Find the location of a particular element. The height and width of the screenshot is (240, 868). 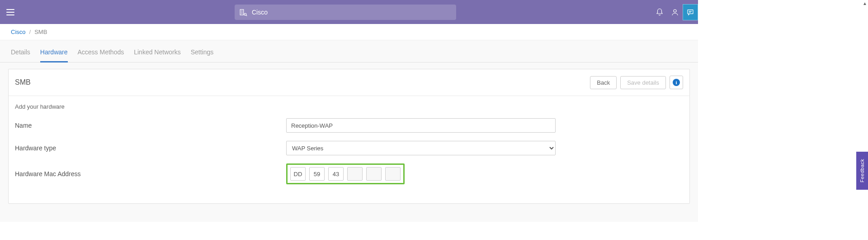

tab-details: Details is located at coordinates (21, 55).